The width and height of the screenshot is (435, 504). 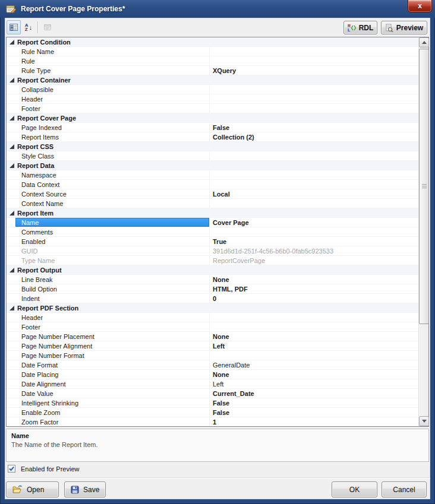 I want to click on property-row: GUID391d6d1d-251f-4c56-b6b0-0fab5c923533, so click(x=213, y=251).